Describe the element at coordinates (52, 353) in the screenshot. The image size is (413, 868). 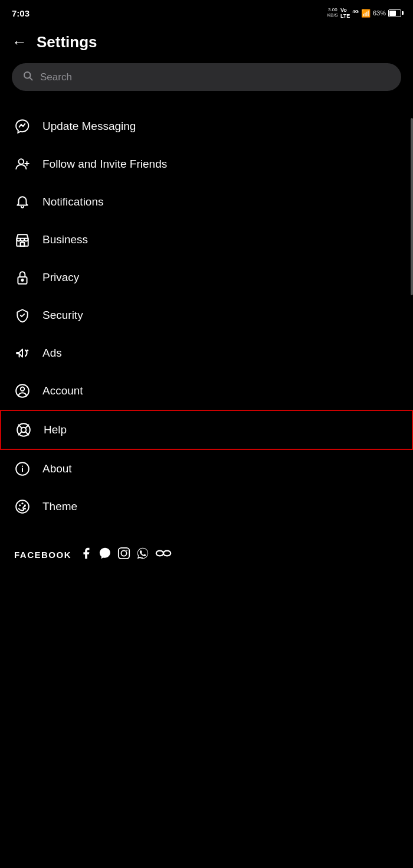
I see `menu-label-ads: Ads` at that location.